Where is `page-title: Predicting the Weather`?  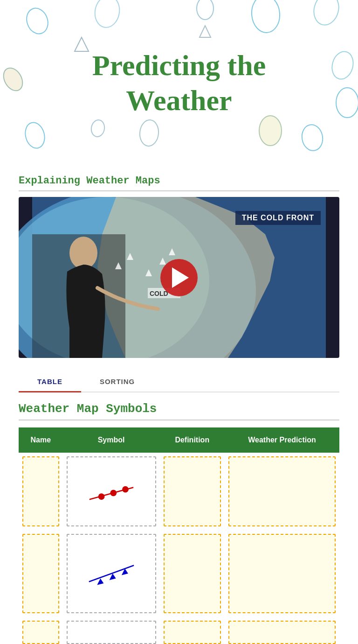
page-title: Predicting the Weather is located at coordinates (179, 83).